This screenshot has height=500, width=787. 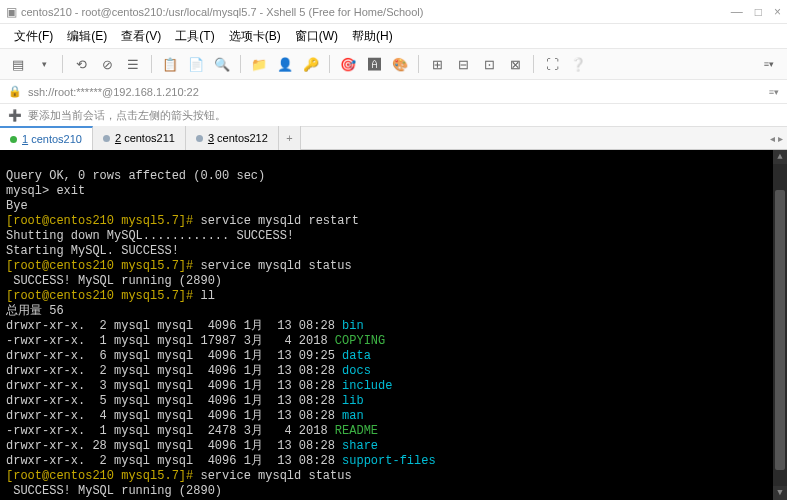 What do you see at coordinates (394, 36) in the screenshot?
I see `menu-bar: 文件(F) 编辑(E) 查看(V) 工具(T) 选项卡(B) 窗口(W) 帮助(…` at bounding box center [394, 36].